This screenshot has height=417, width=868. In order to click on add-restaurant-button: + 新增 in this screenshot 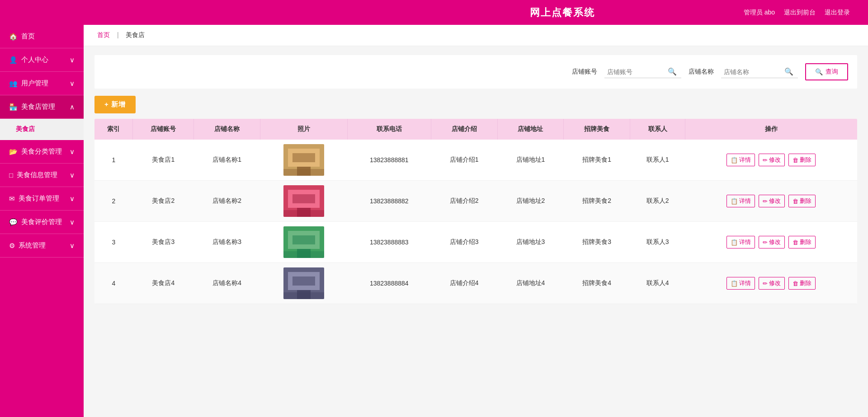, I will do `click(115, 105)`.